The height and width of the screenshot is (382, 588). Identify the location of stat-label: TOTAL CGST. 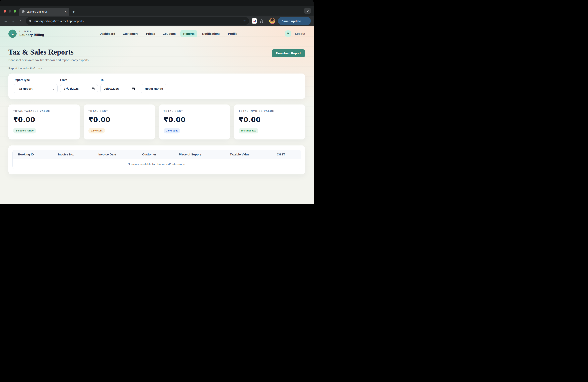
(119, 111).